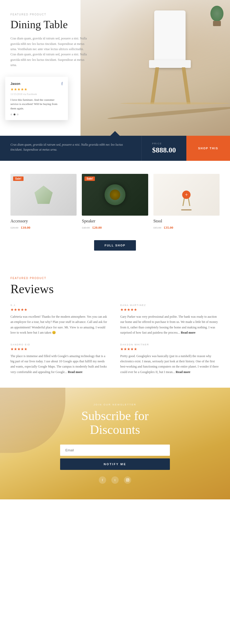 Image resolution: width=230 pixels, height=644 pixels. What do you see at coordinates (169, 228) in the screenshot?
I see `product-new-price-stool: £35.00` at bounding box center [169, 228].